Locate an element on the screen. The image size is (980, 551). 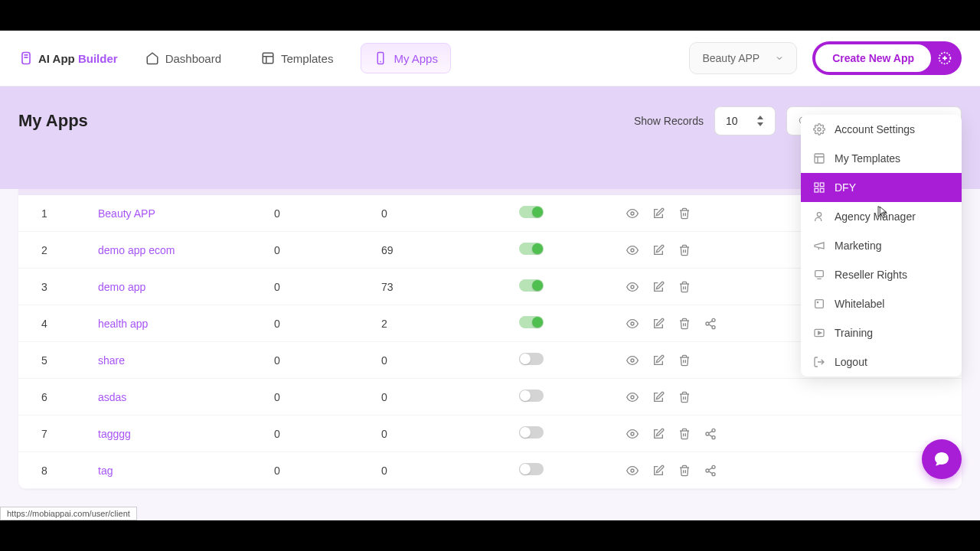
menu-account-settings: Account Settings is located at coordinates (881, 129).